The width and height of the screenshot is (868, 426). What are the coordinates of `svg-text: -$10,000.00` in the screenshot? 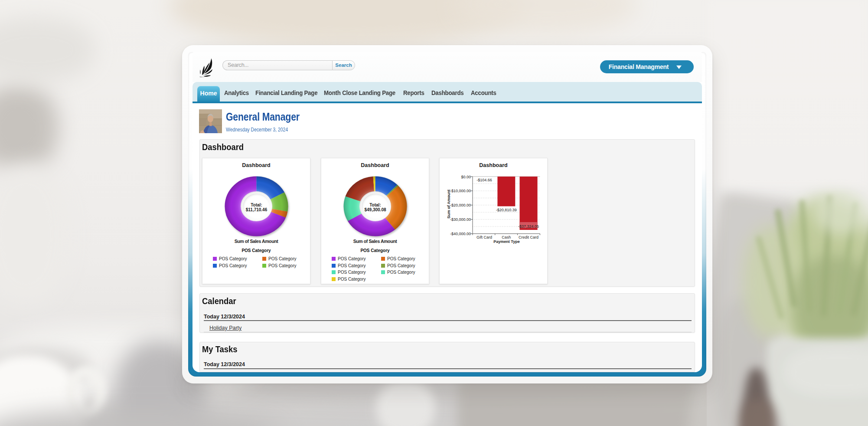 It's located at (460, 191).